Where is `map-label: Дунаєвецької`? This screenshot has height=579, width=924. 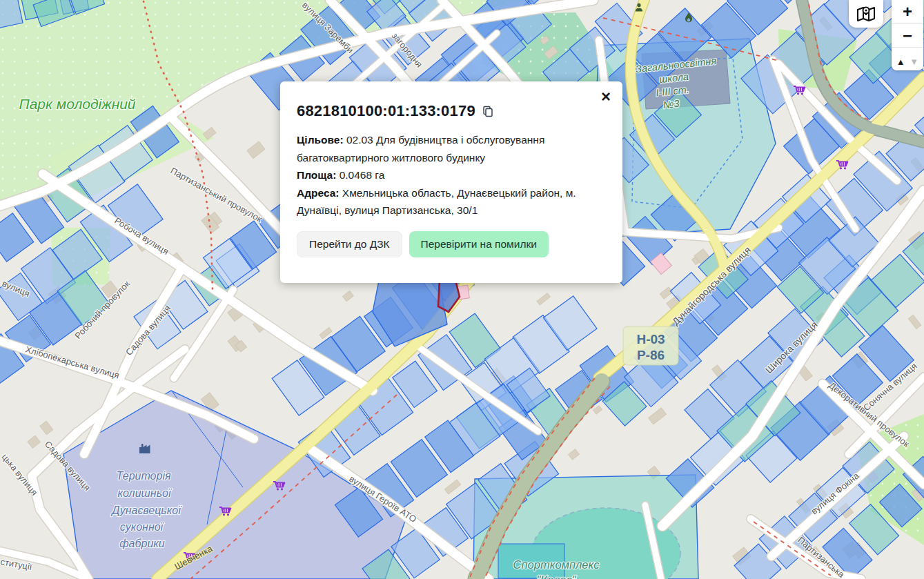 map-label: Дунаєвецької is located at coordinates (146, 511).